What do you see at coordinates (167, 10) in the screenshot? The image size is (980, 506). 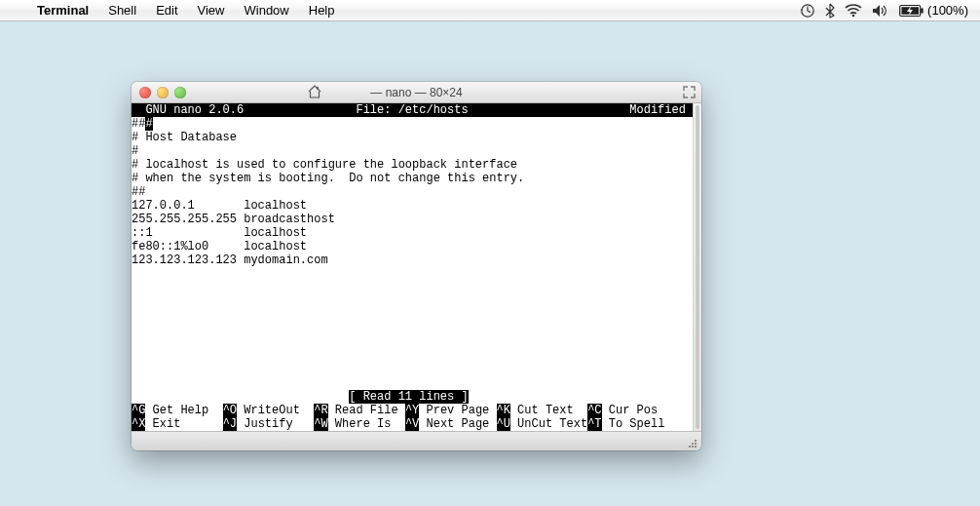 I see `menu-edit: Edit` at bounding box center [167, 10].